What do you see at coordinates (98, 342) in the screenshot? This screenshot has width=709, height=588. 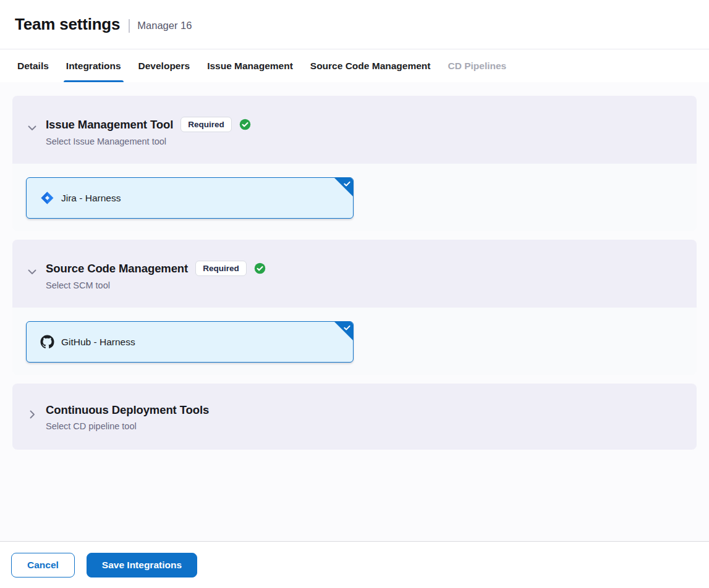 I see `tool-card-label: GitHub - Harness` at bounding box center [98, 342].